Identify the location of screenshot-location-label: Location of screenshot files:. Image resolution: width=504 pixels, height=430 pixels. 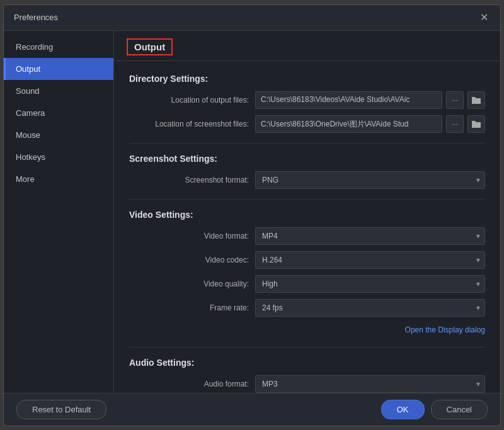
(192, 124).